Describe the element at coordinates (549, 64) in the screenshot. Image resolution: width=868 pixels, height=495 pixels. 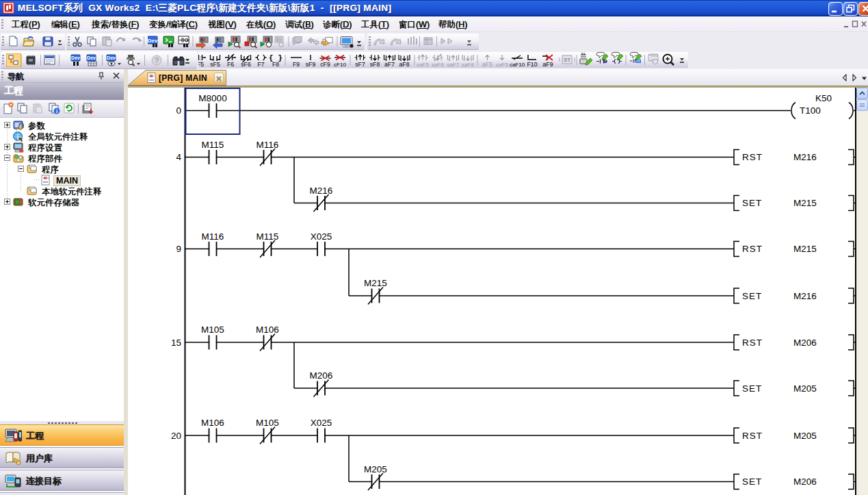
I see `svg-text: aF9` at that location.